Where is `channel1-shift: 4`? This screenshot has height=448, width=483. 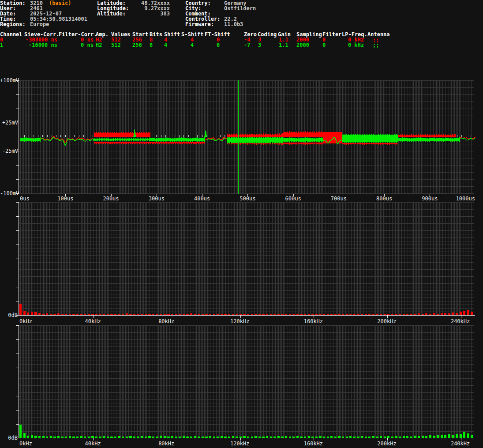
channel1-shift: 4 is located at coordinates (173, 45).